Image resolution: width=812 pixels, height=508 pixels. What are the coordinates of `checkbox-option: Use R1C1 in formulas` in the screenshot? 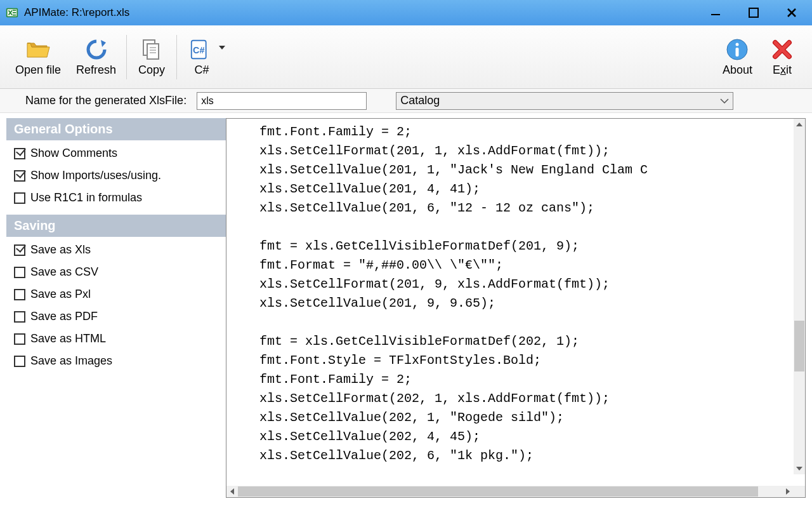 It's located at (116, 198).